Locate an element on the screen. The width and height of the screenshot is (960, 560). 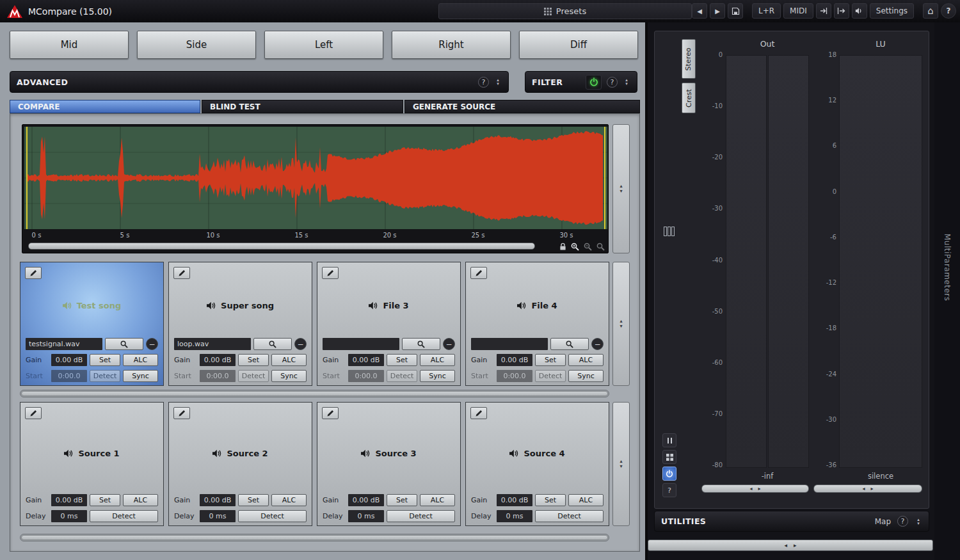
multiparameters-panel: MultiParameters is located at coordinates (947, 291).